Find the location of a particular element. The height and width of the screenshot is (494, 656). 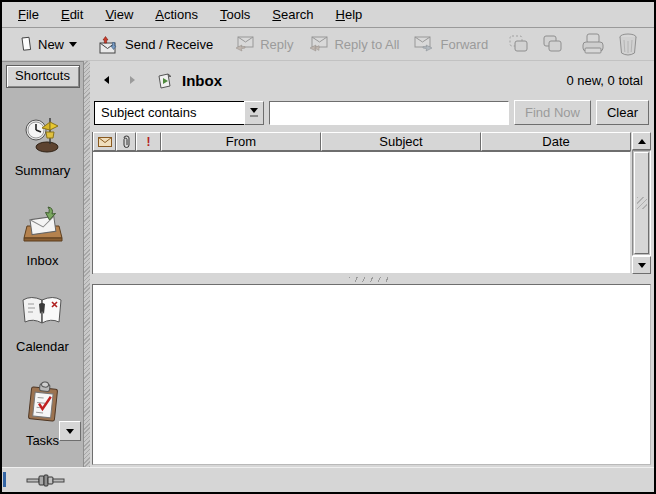

reply-button-label: Reply is located at coordinates (276, 44).